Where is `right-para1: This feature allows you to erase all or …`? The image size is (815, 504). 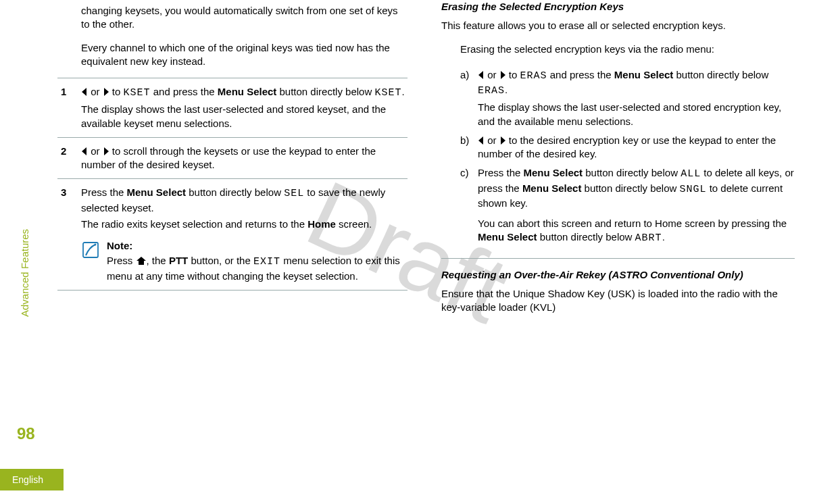
right-para1: This feature allows you to erase all or … is located at coordinates (618, 26).